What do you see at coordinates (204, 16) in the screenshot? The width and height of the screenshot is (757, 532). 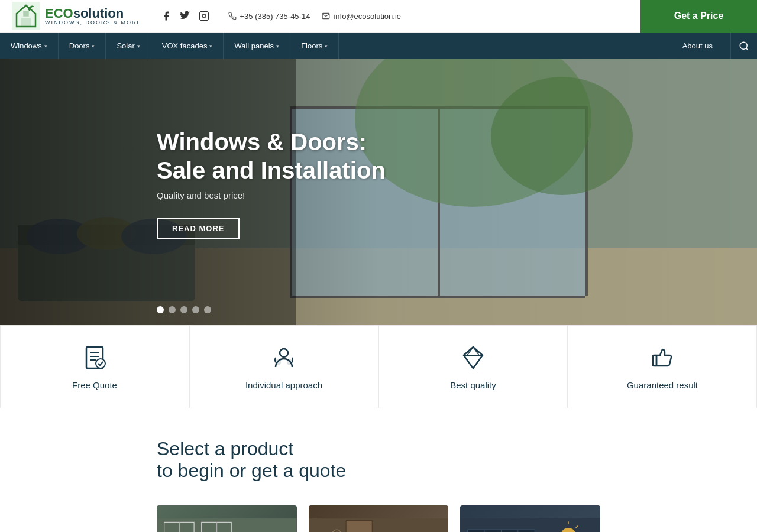 I see `instagram-icon` at bounding box center [204, 16].